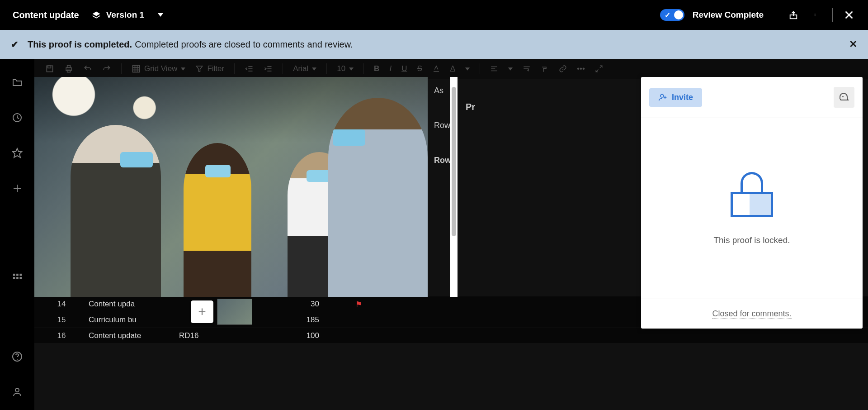 This screenshot has width=868, height=410. What do you see at coordinates (235, 312) in the screenshot?
I see `version-thumbnail` at bounding box center [235, 312].